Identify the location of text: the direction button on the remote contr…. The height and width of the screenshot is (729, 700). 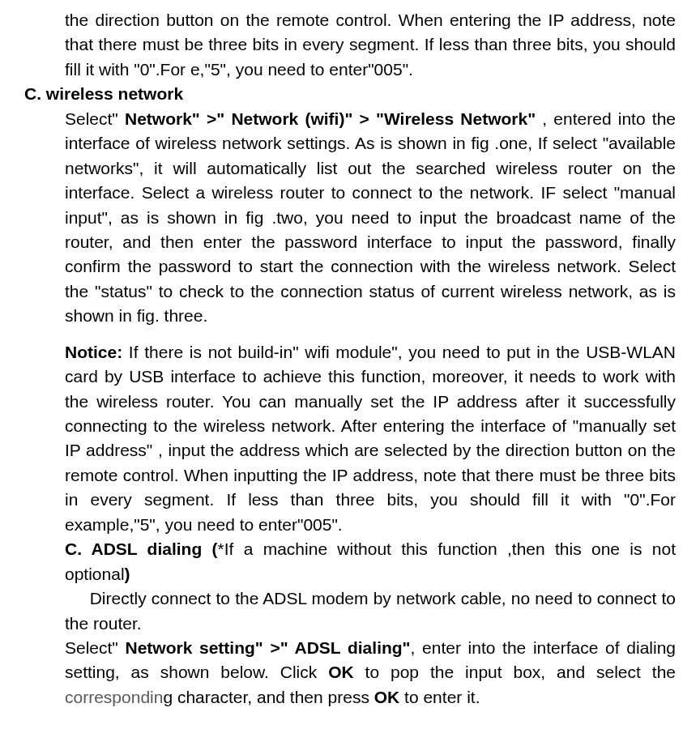
(370, 45).